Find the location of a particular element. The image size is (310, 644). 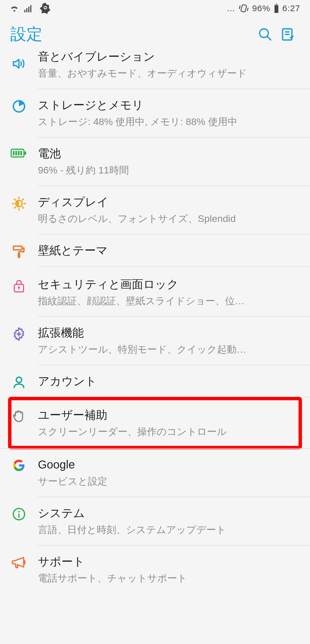

status-bar: ... 96% 6:27 is located at coordinates (155, 8).